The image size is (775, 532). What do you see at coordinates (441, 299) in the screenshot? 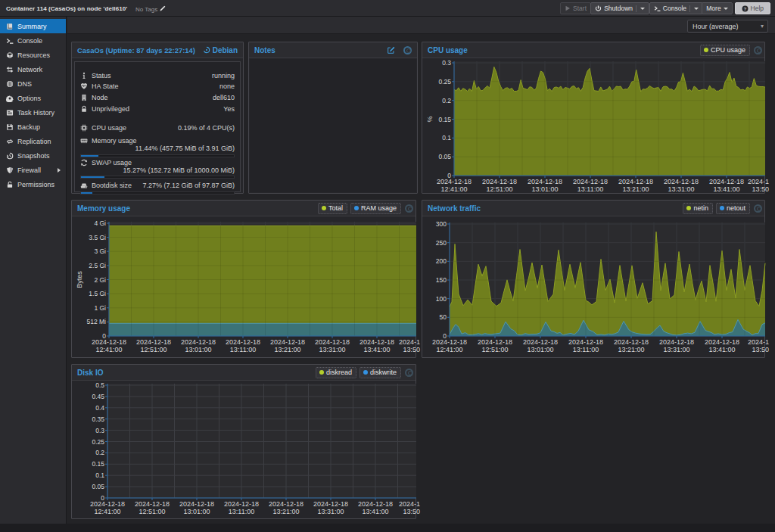
I see `svg-text: 100` at bounding box center [441, 299].